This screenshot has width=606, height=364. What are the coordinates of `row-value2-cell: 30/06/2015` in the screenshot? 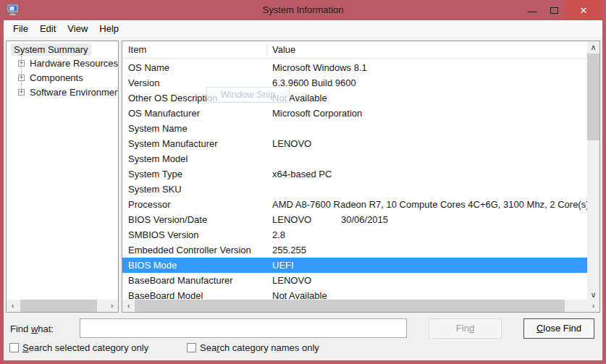 It's located at (365, 220).